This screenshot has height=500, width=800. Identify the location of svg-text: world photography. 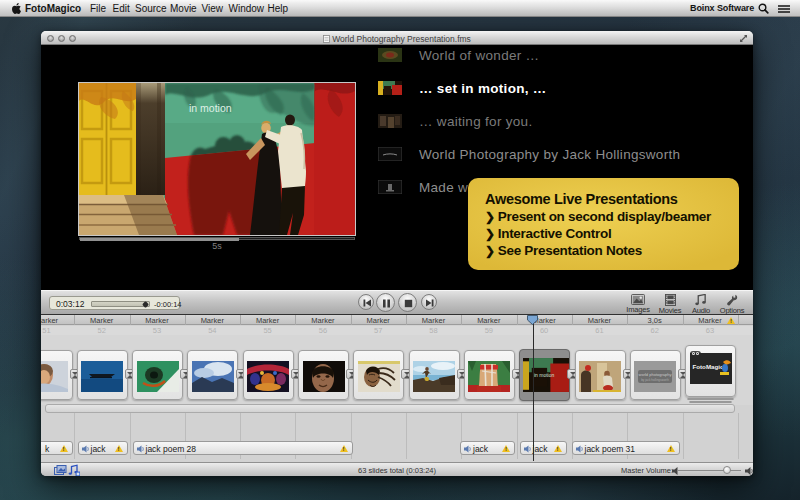
(656, 374).